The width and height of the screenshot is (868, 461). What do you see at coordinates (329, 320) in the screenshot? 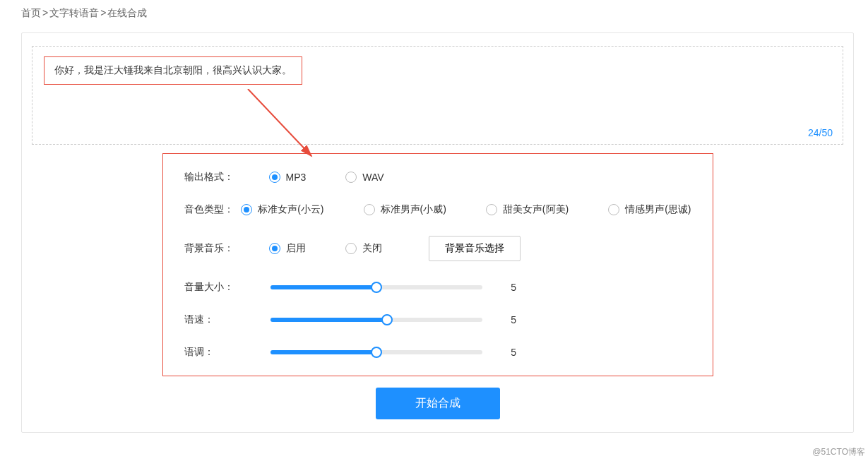
I see `slider-speed-fill` at bounding box center [329, 320].